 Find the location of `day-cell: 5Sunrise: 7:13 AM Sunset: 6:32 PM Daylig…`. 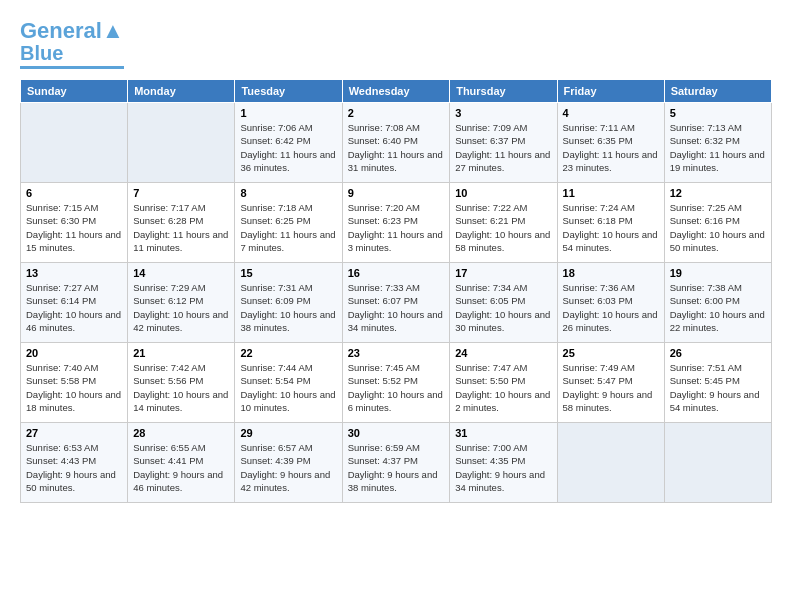

day-cell: 5Sunrise: 7:13 AM Sunset: 6:32 PM Daylig… is located at coordinates (718, 143).